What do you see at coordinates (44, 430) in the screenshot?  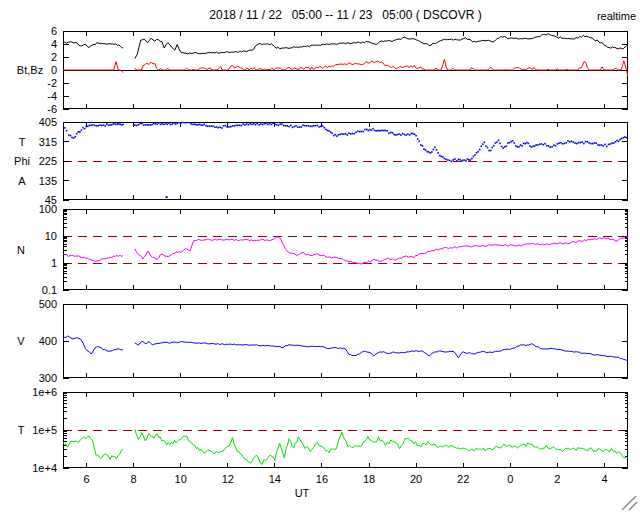 I see `y-tick-label: 1e+5` at bounding box center [44, 430].